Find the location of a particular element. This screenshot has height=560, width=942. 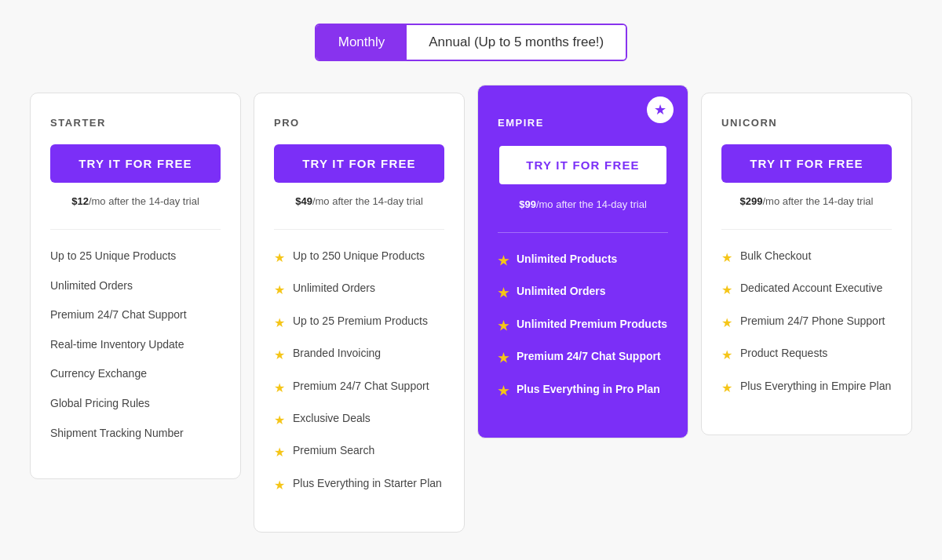

list-item: ★Plus Everything in Empire Plan is located at coordinates (807, 387).